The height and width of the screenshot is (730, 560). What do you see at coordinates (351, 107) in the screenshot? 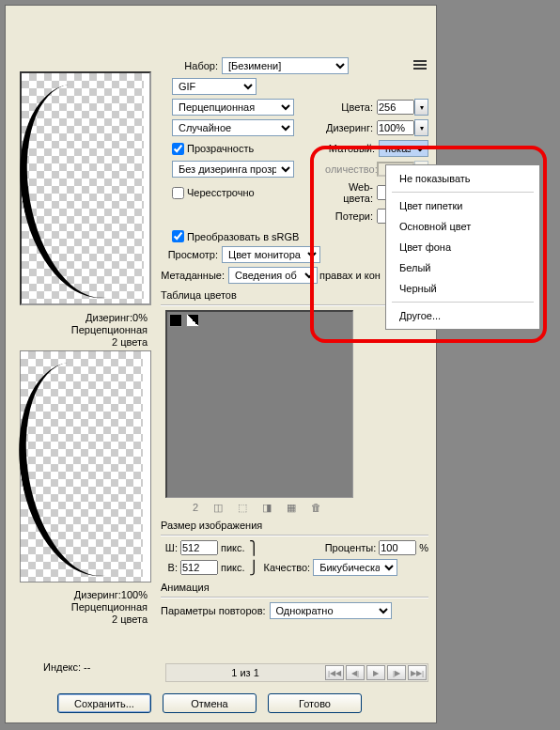
I see `colors-label: Цвета:` at bounding box center [351, 107].